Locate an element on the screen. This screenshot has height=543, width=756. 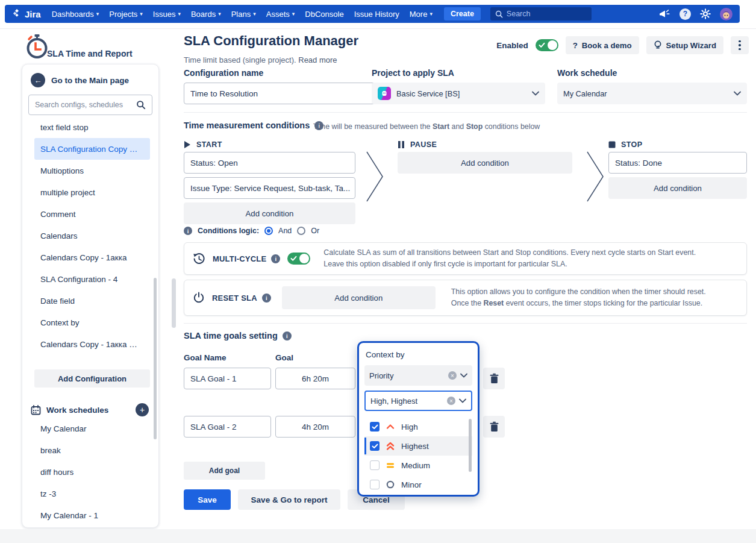
config-item: Calendars is located at coordinates (92, 236).